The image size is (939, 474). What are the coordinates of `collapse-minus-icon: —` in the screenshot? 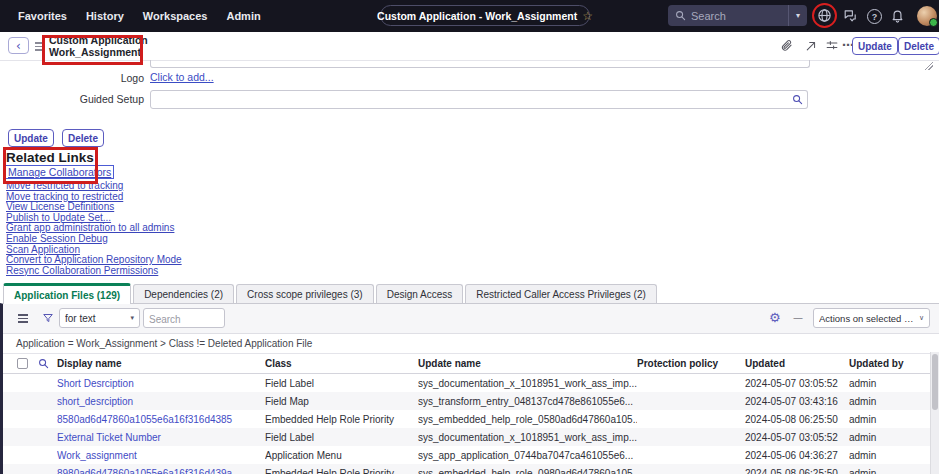 It's located at (798, 318).